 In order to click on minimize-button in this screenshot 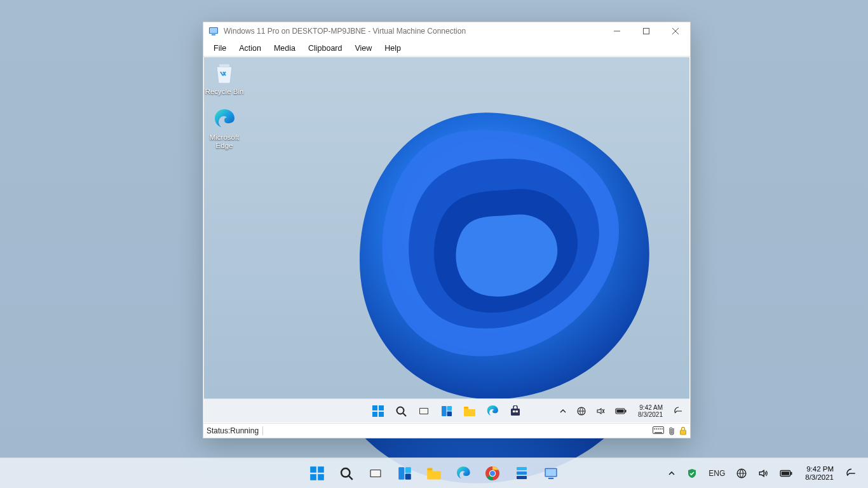, I will do `click(617, 31)`.